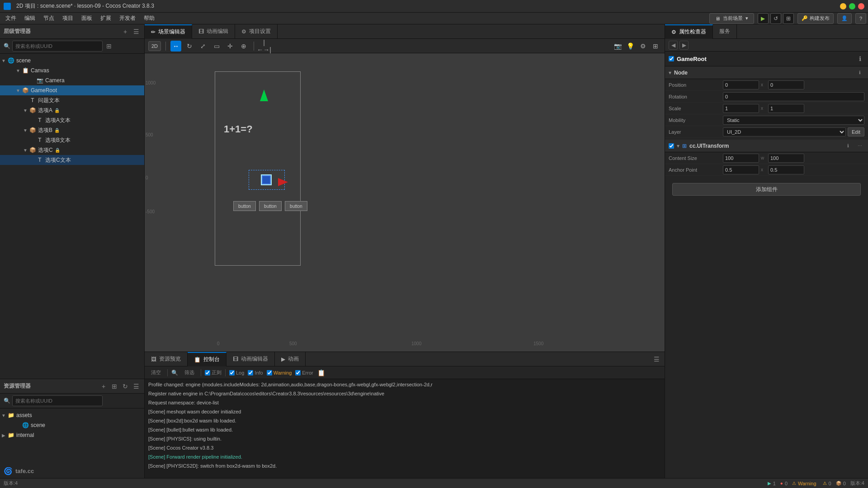 This screenshot has height=488, width=868. Describe the element at coordinates (618, 46) in the screenshot. I see `scene-snap-icon: 📷` at that location.